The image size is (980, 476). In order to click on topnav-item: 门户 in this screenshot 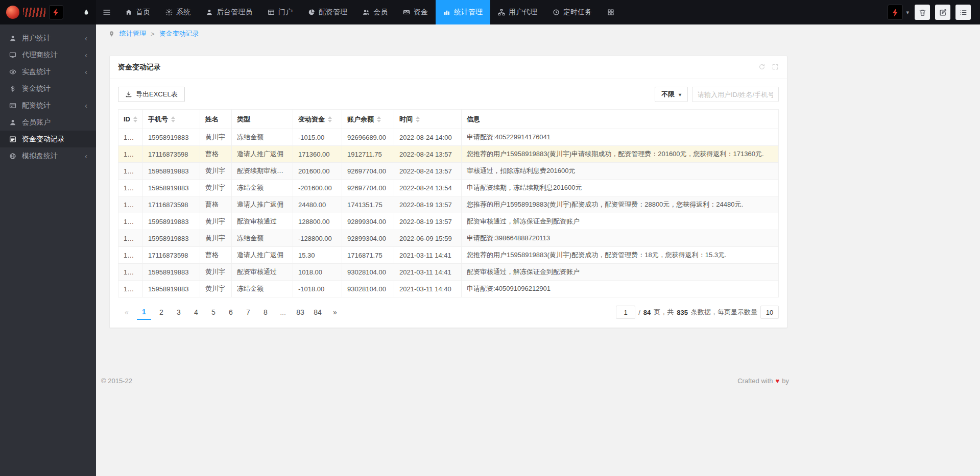, I will do `click(280, 12)`.